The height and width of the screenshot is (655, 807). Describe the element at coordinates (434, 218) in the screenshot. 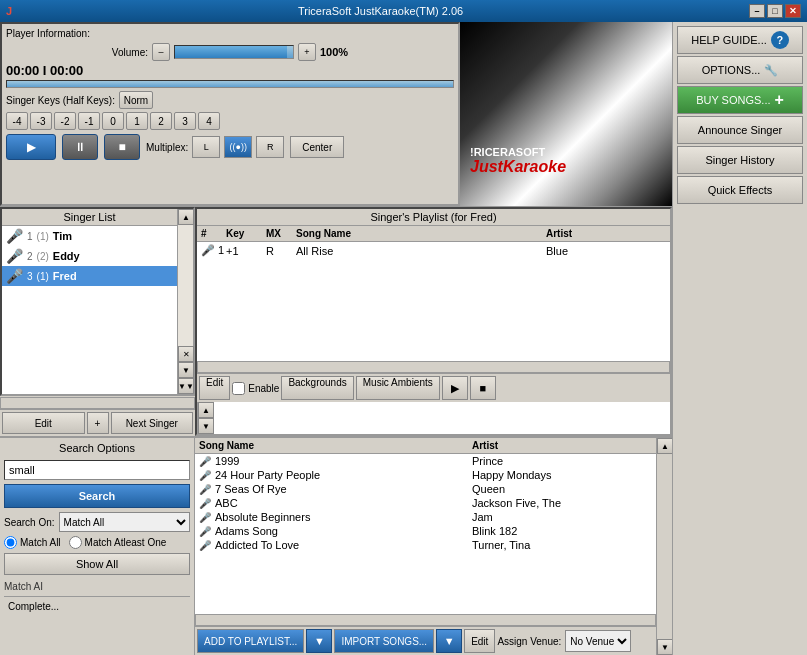

I see `playlist-header: Singer's Playlist (for Fred)` at that location.